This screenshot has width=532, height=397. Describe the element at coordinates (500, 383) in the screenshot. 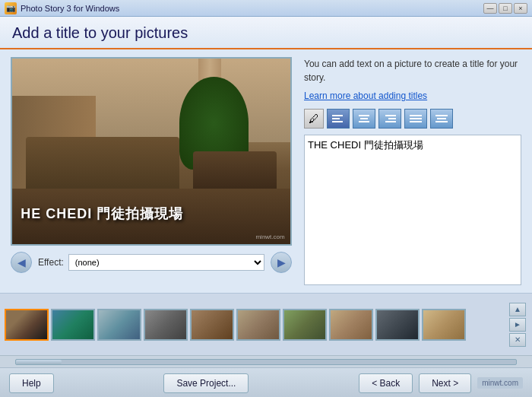

I see `brand-watermark: minwt.com` at that location.